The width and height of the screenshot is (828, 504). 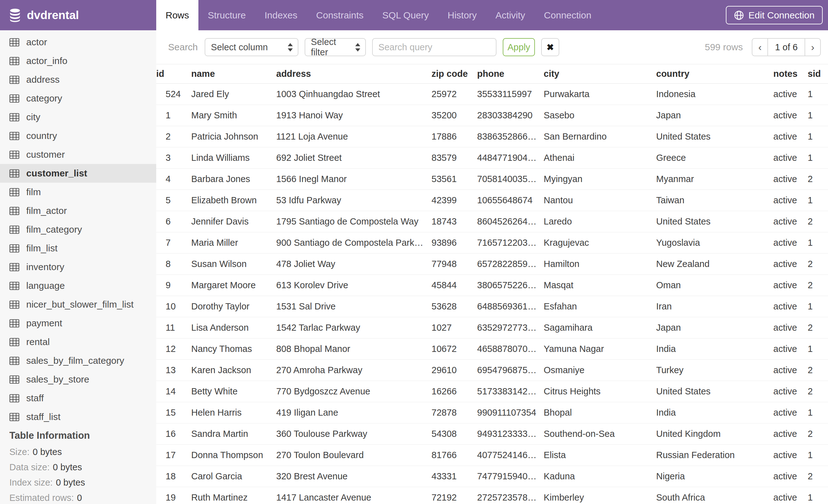 I want to click on table-row: 13Karen Jackson270 Amroha Parkway2961069…, so click(x=492, y=370).